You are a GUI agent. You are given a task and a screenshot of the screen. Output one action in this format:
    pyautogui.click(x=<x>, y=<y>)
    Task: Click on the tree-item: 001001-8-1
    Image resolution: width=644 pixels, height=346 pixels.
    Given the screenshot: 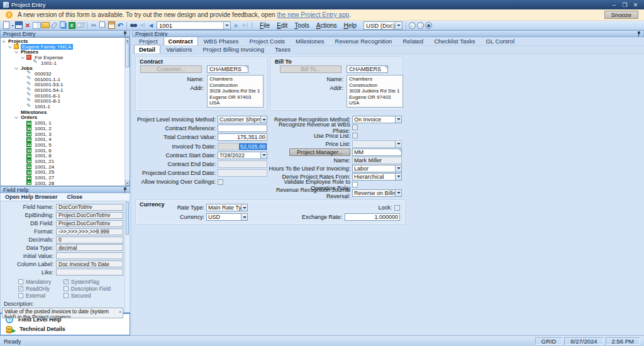 What is the action you would take?
    pyautogui.click(x=63, y=102)
    